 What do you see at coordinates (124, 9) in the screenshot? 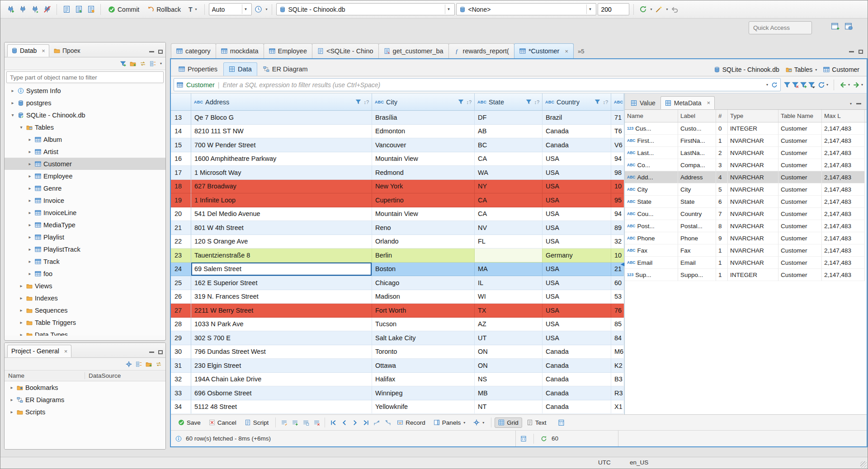
I see `commit-button: Commit` at bounding box center [124, 9].